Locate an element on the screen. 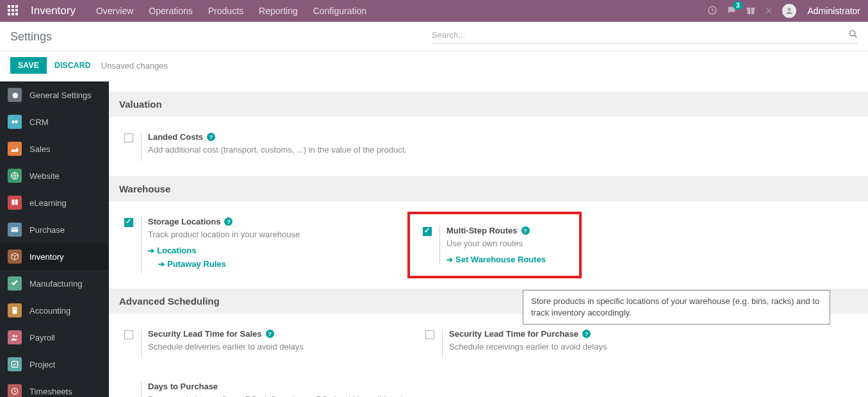 The width and height of the screenshot is (868, 397). sidebar-item-label: Purchase is located at coordinates (47, 230).